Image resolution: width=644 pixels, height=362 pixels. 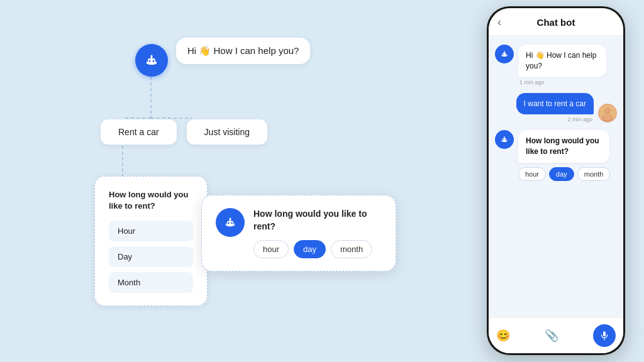 What do you see at coordinates (552, 336) in the screenshot?
I see `footer-center: 📎` at bounding box center [552, 336].